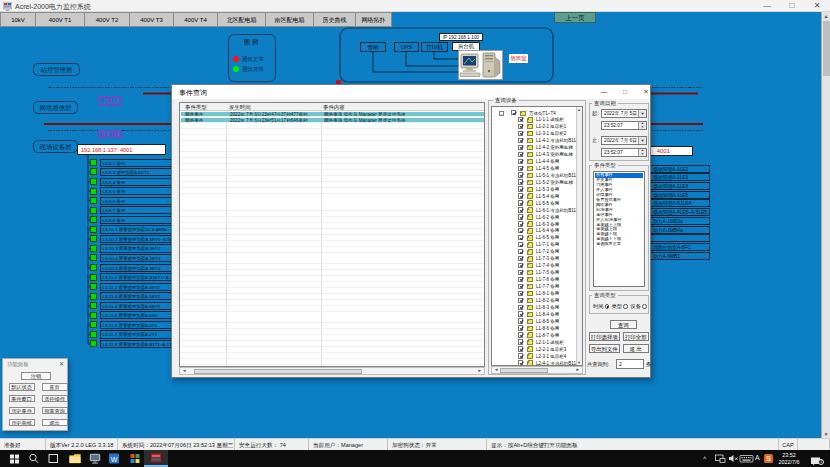 Image resolution: width=830 pixels, height=467 pixels. What do you see at coordinates (537, 286) in the screenshot?
I see `tree-node-row: L1-7-7 备用` at bounding box center [537, 286].